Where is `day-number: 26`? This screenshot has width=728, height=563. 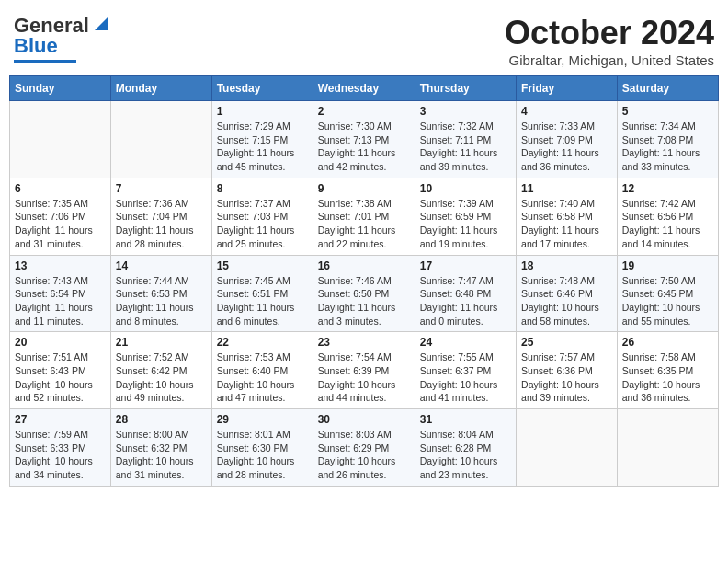 day-number: 26 is located at coordinates (667, 342).